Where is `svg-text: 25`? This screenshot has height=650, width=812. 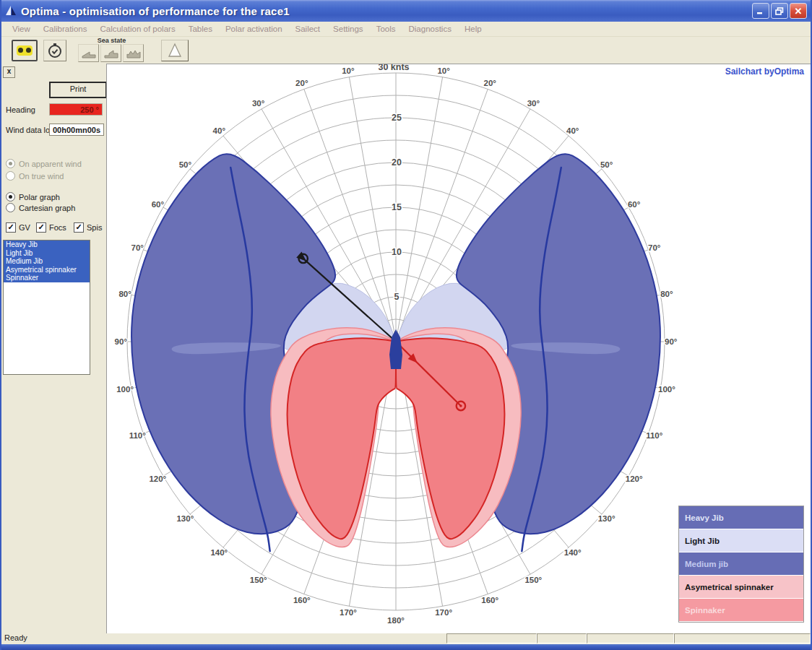
svg-text: 25 is located at coordinates (397, 118).